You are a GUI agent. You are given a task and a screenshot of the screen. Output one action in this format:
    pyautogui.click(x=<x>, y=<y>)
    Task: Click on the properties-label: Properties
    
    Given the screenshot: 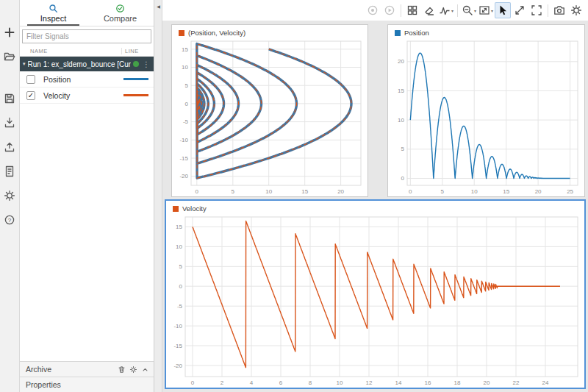 What is the action you would take?
    pyautogui.click(x=43, y=385)
    